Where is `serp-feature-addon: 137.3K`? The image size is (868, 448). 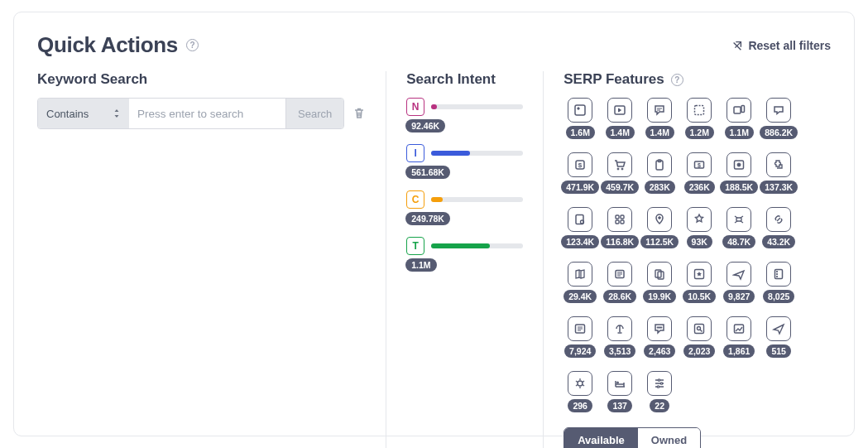
serp-feature-addon: 137.3K is located at coordinates (779, 173).